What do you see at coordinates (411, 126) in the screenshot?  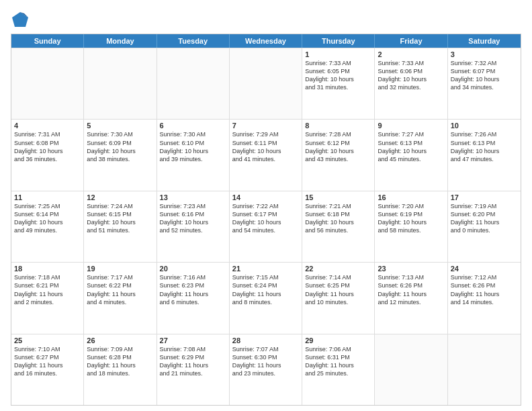 I see `day-number: 9` at bounding box center [411, 126].